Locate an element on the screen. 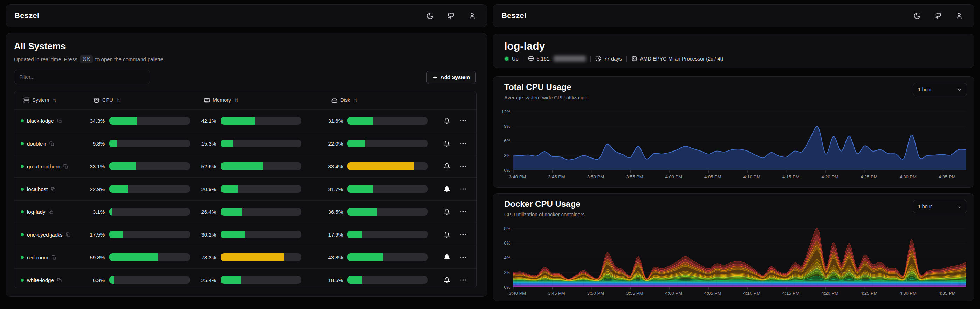 Image resolution: width=980 pixels, height=309 pixels. system-name: red-room is located at coordinates (38, 257).